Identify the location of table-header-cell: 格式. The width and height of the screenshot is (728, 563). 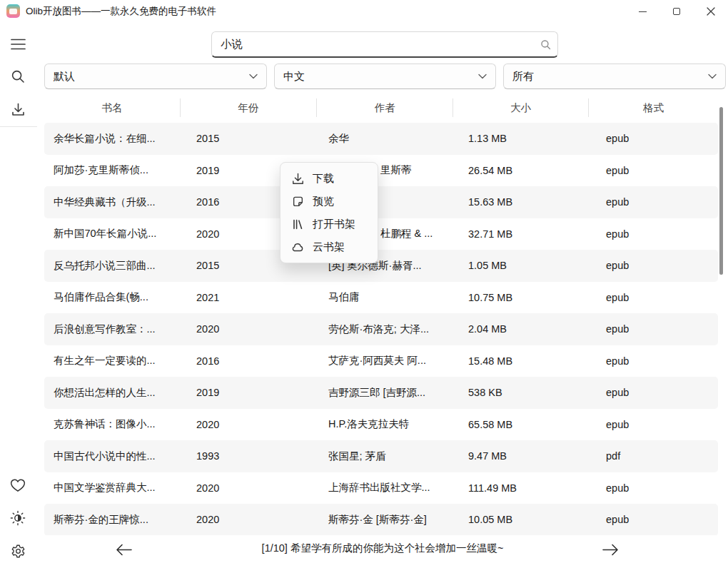
(654, 108).